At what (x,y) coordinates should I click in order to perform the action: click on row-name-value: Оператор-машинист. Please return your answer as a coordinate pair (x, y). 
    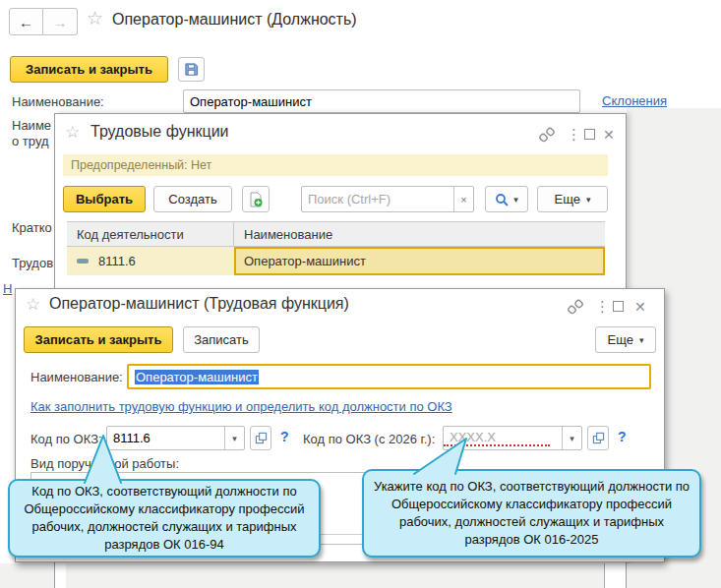
    Looking at the image, I should click on (305, 262).